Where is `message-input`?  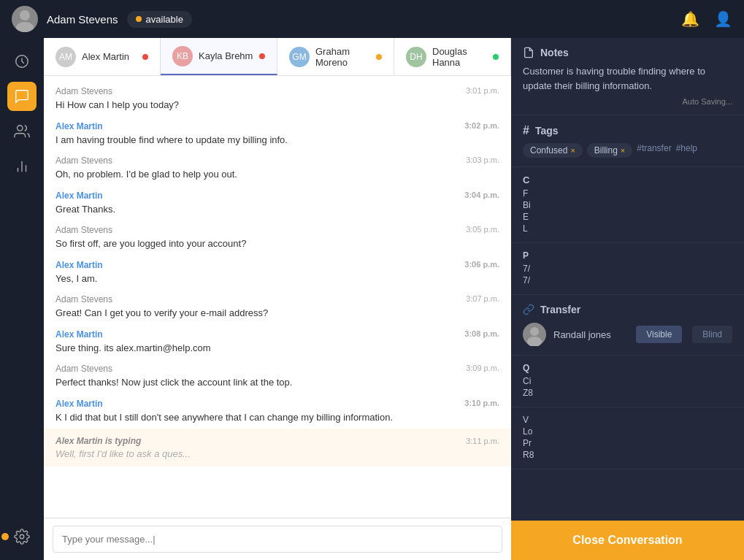 message-input is located at coordinates (277, 539).